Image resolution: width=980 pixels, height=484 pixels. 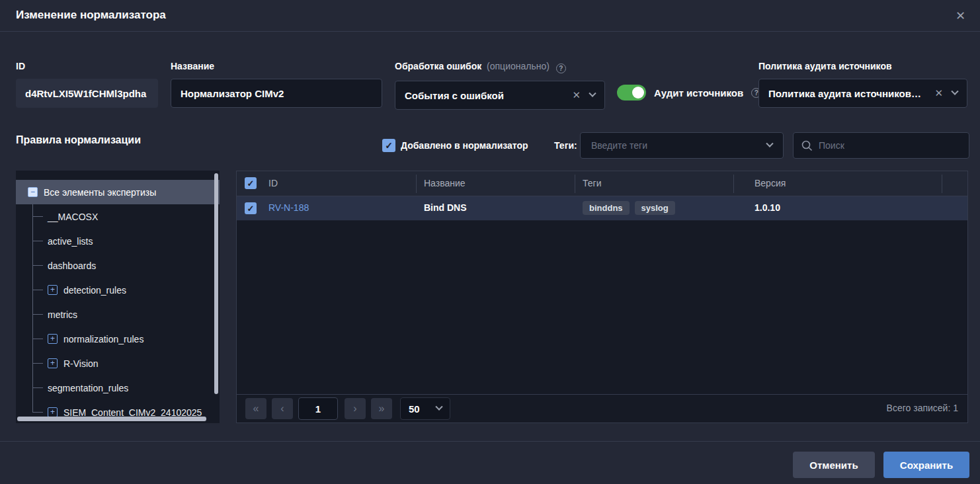 What do you see at coordinates (118, 315) in the screenshot?
I see `tree-item-metrics: metrics` at bounding box center [118, 315].